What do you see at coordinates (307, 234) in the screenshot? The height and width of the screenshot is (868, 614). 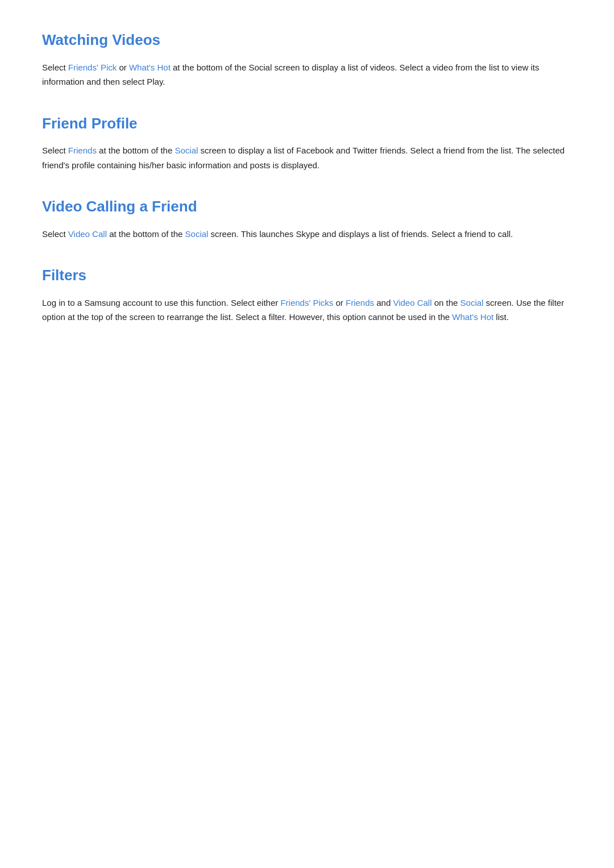 I see `section-body-video-calling: Select Video Call at the bottom of the S…` at bounding box center [307, 234].